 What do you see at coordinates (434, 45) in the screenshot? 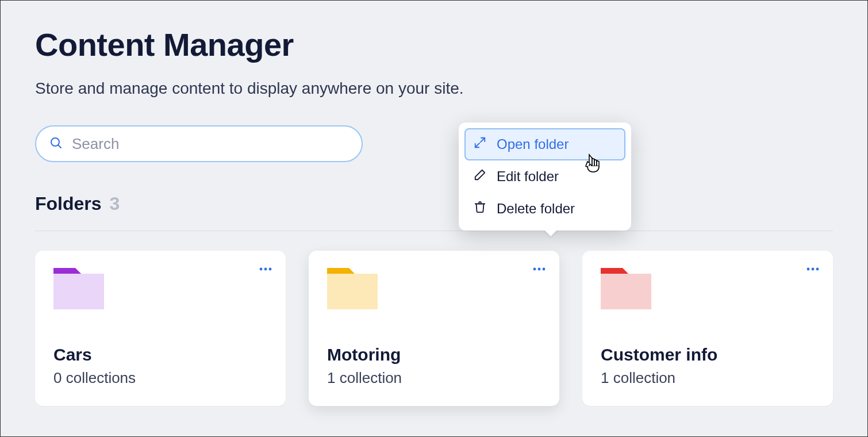
I see `page-title: Content Manager` at bounding box center [434, 45].